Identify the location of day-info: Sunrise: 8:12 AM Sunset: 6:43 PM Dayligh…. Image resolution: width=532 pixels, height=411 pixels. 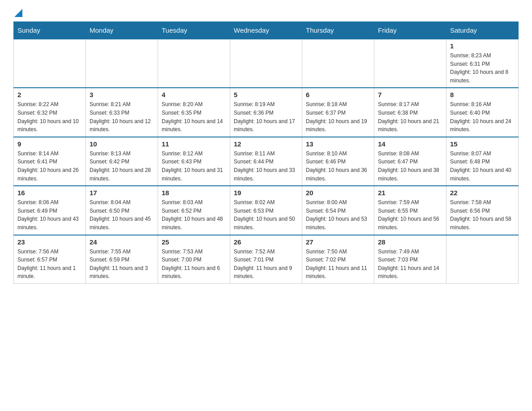
(194, 166).